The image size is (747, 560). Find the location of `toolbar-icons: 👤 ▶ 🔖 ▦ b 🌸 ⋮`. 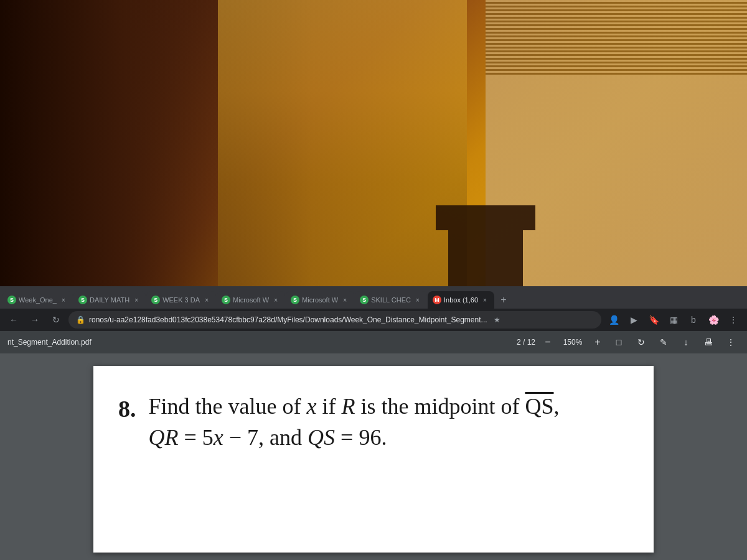

toolbar-icons: 👤 ▶ 🔖 ▦ b 🌸 ⋮ is located at coordinates (674, 320).